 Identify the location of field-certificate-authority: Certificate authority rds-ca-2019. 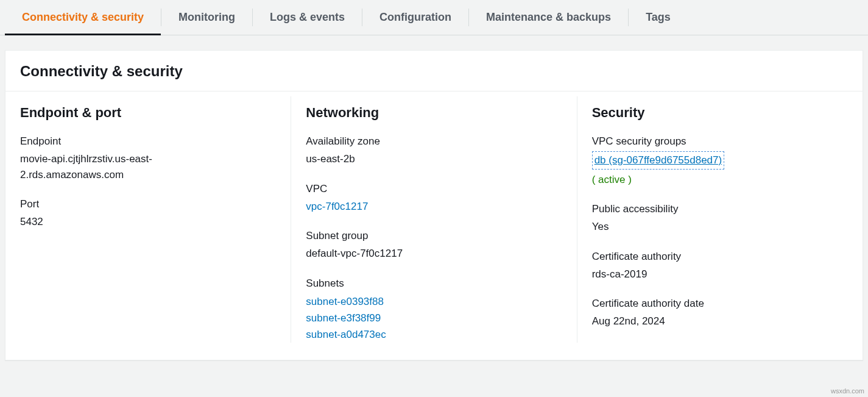
(720, 266).